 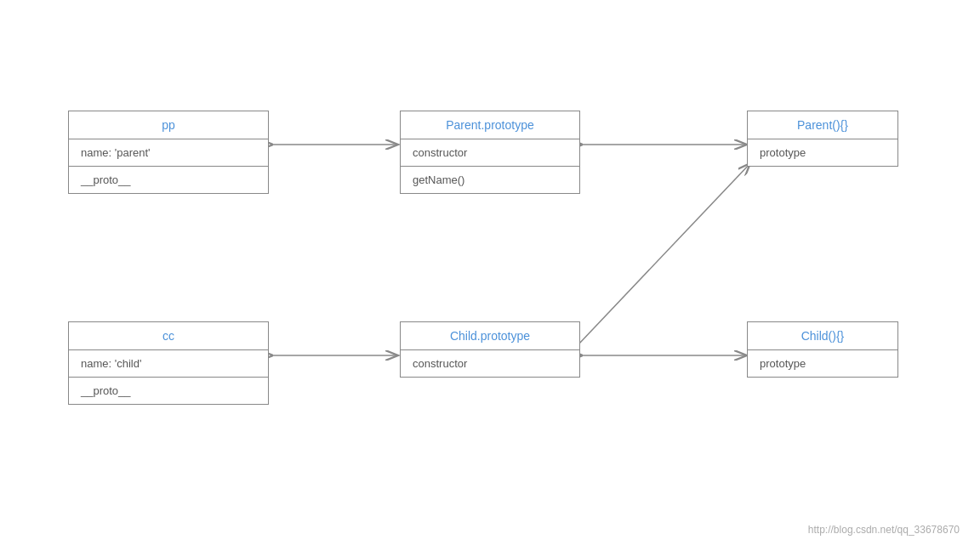 What do you see at coordinates (823, 364) in the screenshot?
I see `box-child-fn-row1: prototype` at bounding box center [823, 364].